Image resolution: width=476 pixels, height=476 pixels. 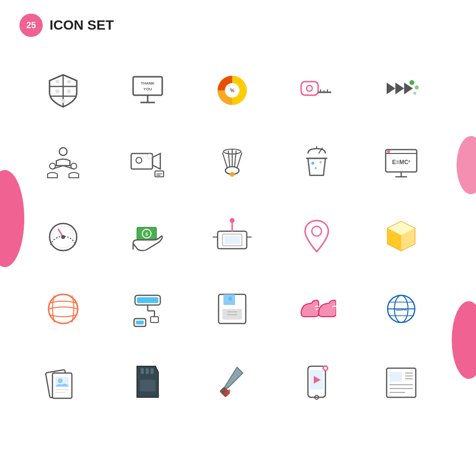 What do you see at coordinates (317, 163) in the screenshot?
I see `champagne-bucket-icon` at bounding box center [317, 163].